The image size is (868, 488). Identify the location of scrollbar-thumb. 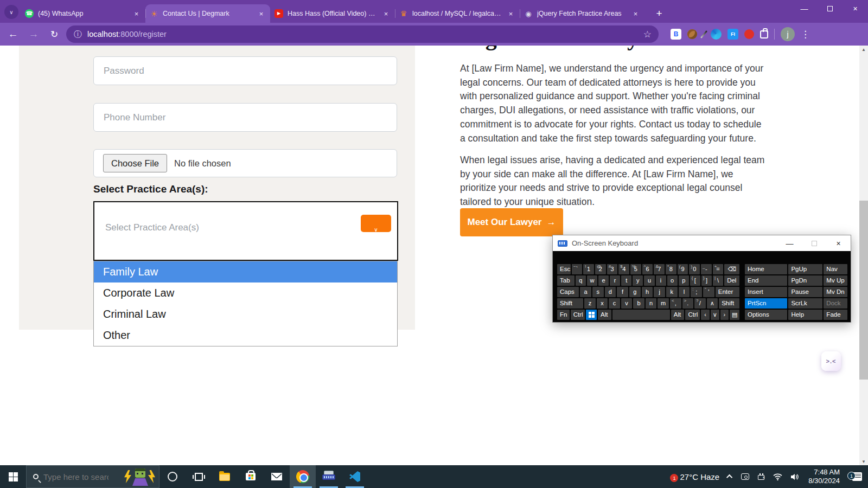
(864, 290).